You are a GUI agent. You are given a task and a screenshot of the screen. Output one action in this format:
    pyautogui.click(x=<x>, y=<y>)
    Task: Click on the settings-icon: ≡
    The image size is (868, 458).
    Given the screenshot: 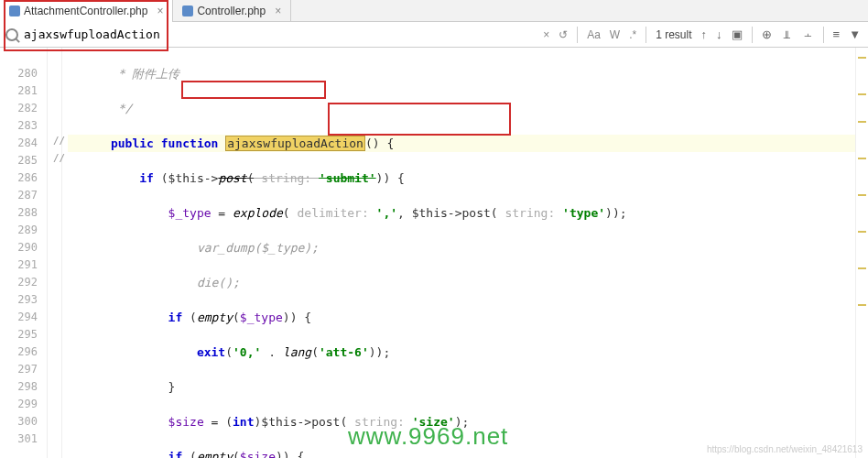 What is the action you would take?
    pyautogui.click(x=837, y=35)
    